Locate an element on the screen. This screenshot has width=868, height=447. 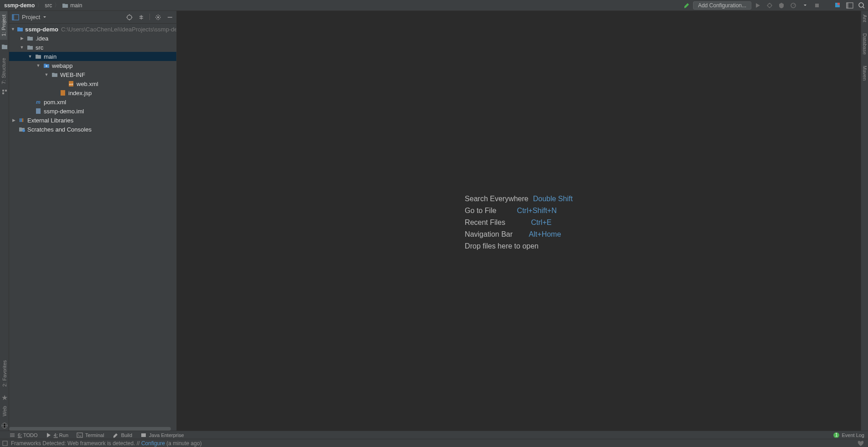
tool-btn-run: 4: Run is located at coordinates (57, 435).